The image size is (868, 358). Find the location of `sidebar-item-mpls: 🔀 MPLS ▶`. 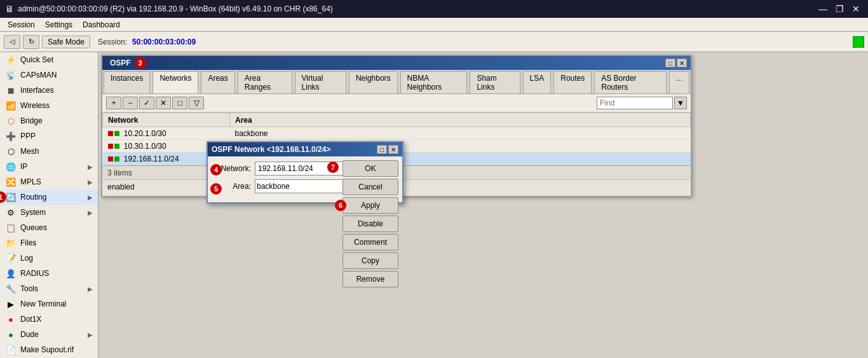

sidebar-item-mpls: 🔀 MPLS ▶ is located at coordinates (49, 182).